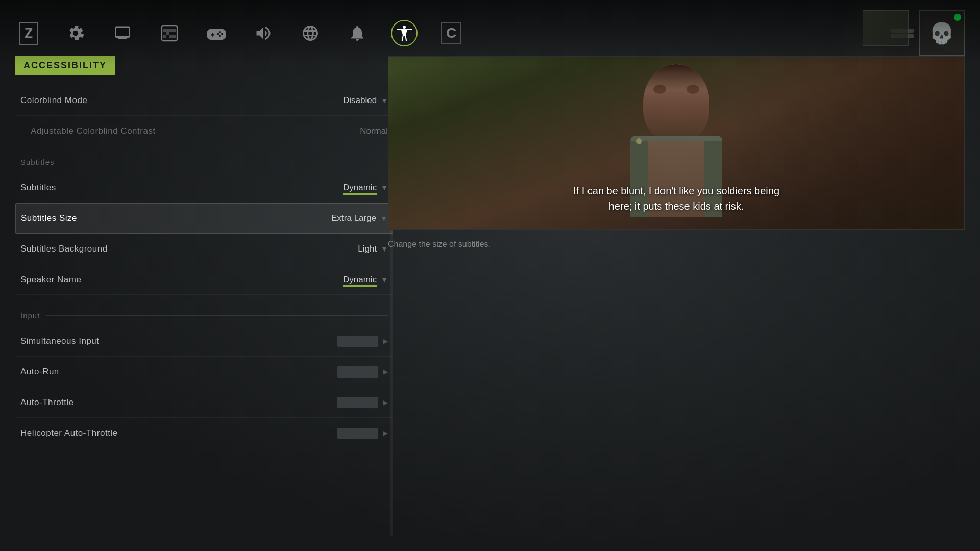  Describe the element at coordinates (404, 33) in the screenshot. I see `nav-icon-accessibility` at that location.